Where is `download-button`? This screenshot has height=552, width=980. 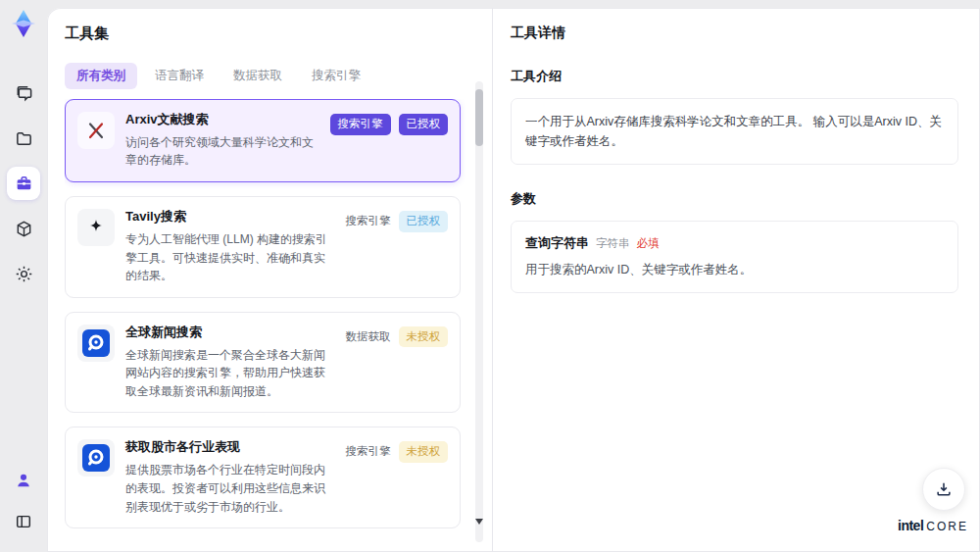
download-button is located at coordinates (944, 489).